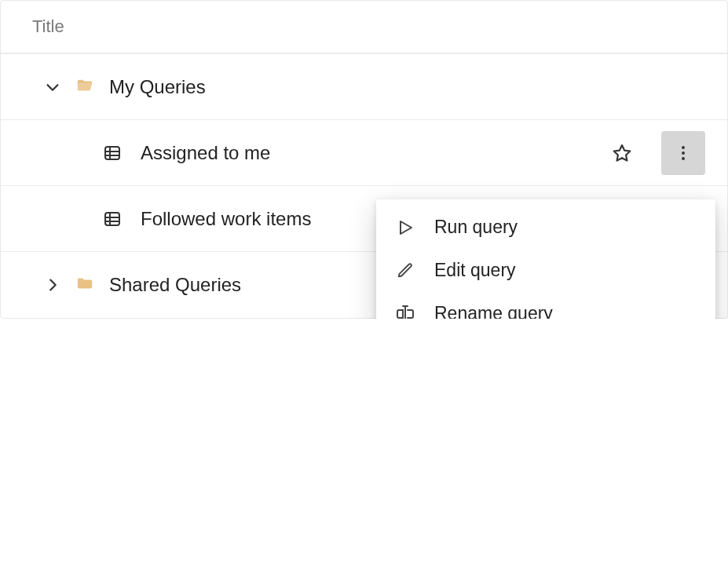 Image resolution: width=728 pixels, height=584 pixels. I want to click on menu-label: Run query, so click(476, 228).